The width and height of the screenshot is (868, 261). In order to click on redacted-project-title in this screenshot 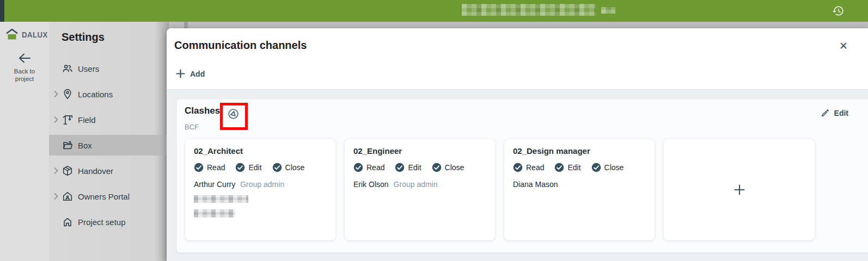, I will do `click(529, 10)`.